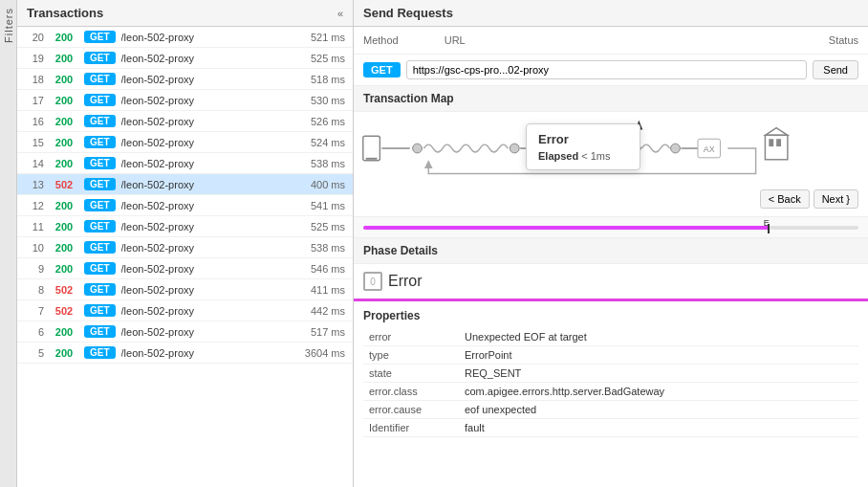 The height and width of the screenshot is (487, 868). I want to click on property-row: error.class com.apigee.errors.http.serve…, so click(611, 392).